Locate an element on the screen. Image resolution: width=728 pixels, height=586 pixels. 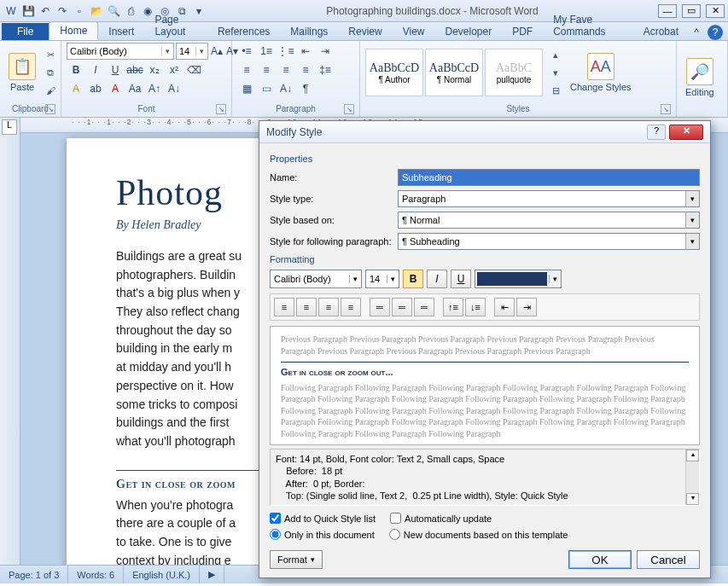
justify-icon: ≡ is located at coordinates (306, 70).